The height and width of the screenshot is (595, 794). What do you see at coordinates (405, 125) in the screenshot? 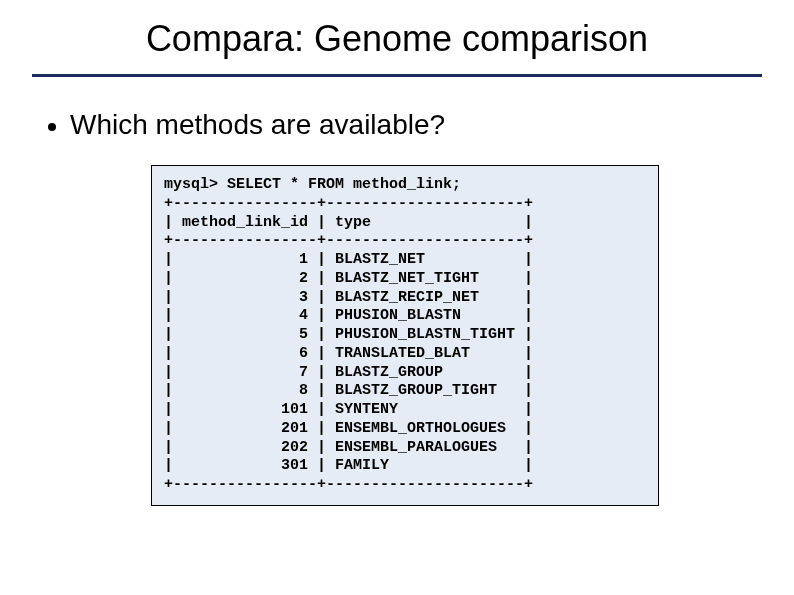
I see `bullet-item: Which methods are available?` at bounding box center [405, 125].